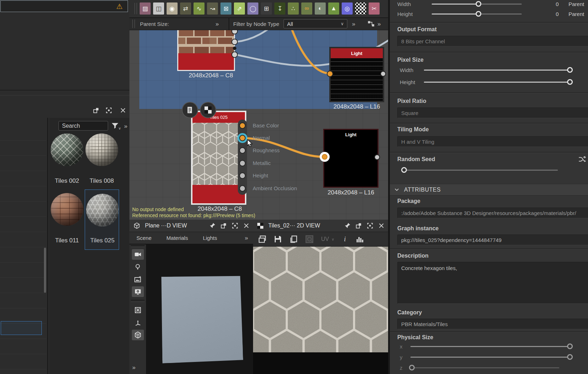 This screenshot has height=374, width=588. Describe the element at coordinates (242, 138) in the screenshot. I see `tiles-output-pin-normal` at that location.